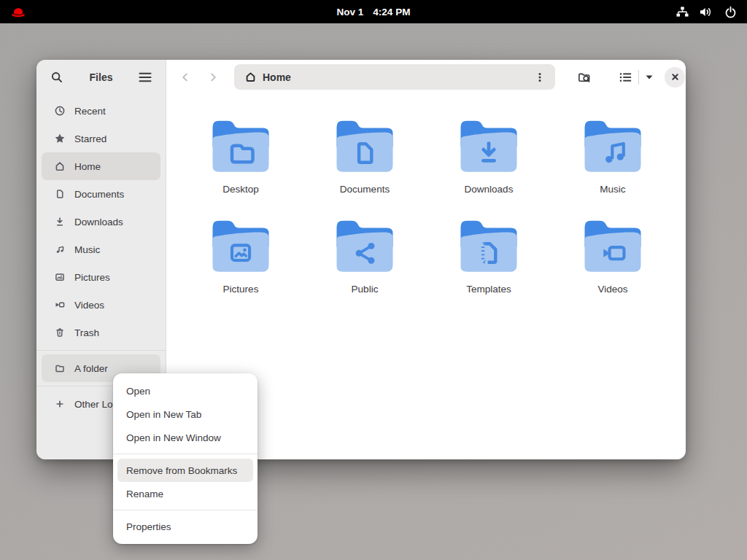 The image size is (747, 560). What do you see at coordinates (185, 459) in the screenshot?
I see `context-menu: Open Open in New Tab Open in New Window …` at bounding box center [185, 459].